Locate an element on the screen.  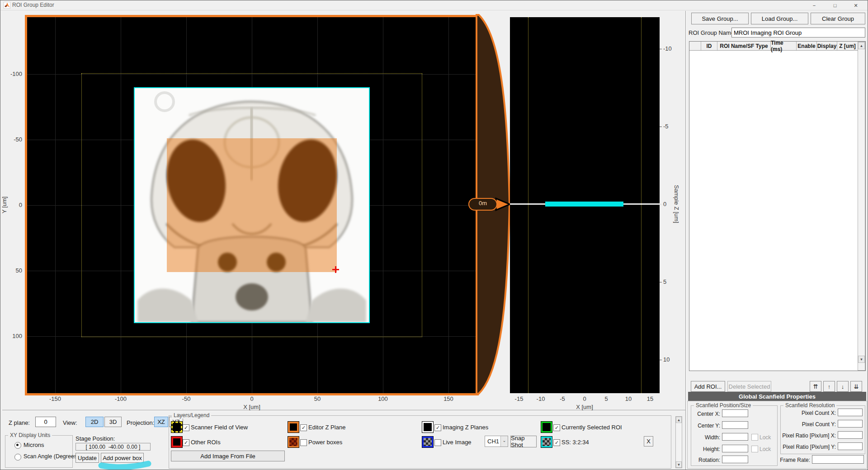
pixel-count-x-input is located at coordinates (850, 412).